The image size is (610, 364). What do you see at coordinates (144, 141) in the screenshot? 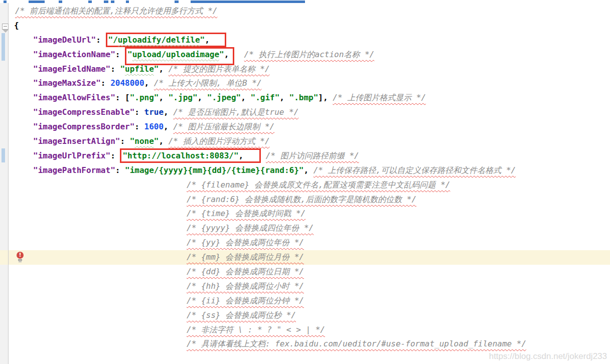
I see `code-string: none` at bounding box center [144, 141].